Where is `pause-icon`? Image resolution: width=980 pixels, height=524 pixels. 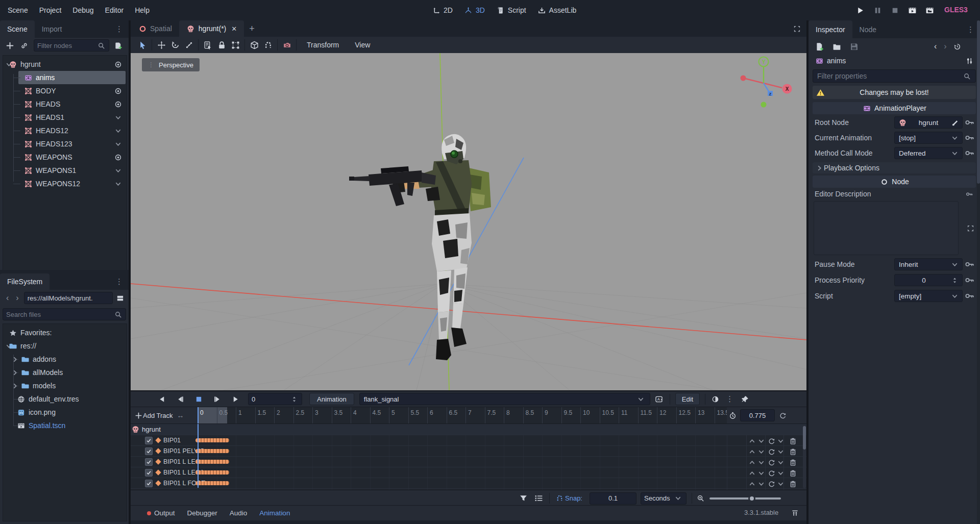
pause-icon is located at coordinates (877, 10).